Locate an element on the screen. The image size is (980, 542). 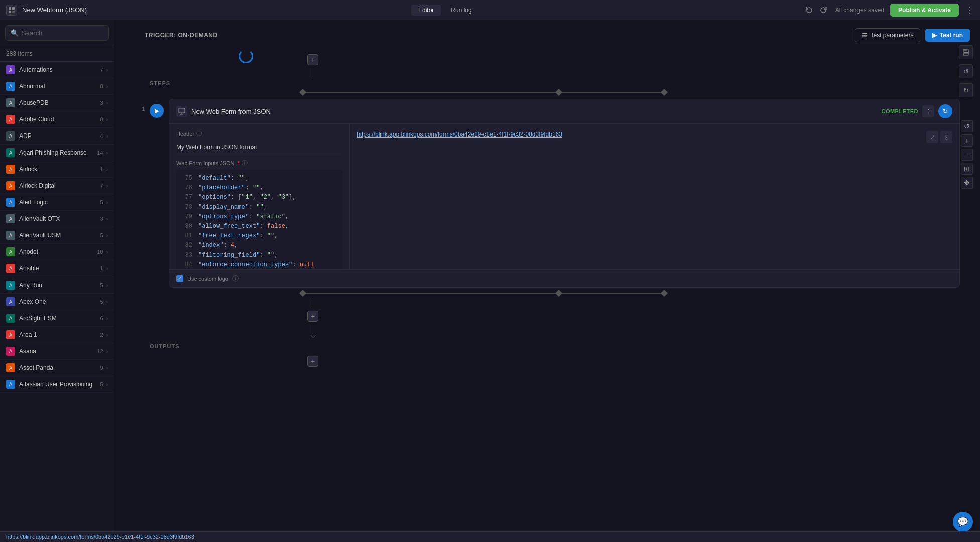
sidebar-item-name: Any Run is located at coordinates (31, 285).